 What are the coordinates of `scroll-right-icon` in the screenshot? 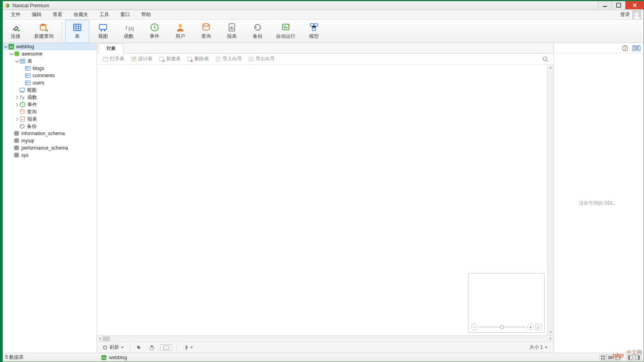 It's located at (551, 339).